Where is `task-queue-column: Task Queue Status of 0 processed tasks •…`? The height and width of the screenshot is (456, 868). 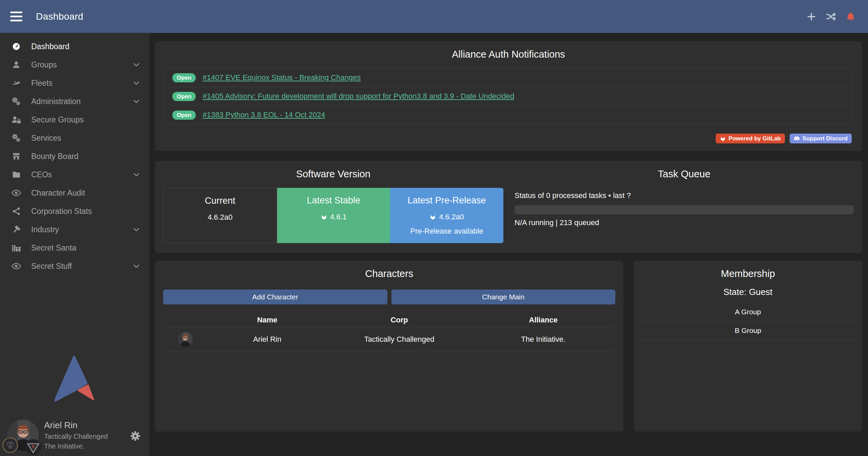 task-queue-column: Task Queue Status of 0 processed tasks •… is located at coordinates (684, 207).